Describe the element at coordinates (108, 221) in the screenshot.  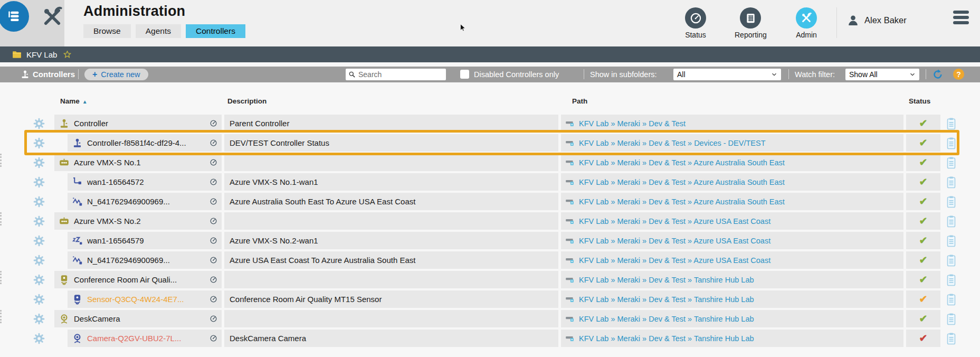
I see `row-name: Azure VMX-S No.2` at that location.